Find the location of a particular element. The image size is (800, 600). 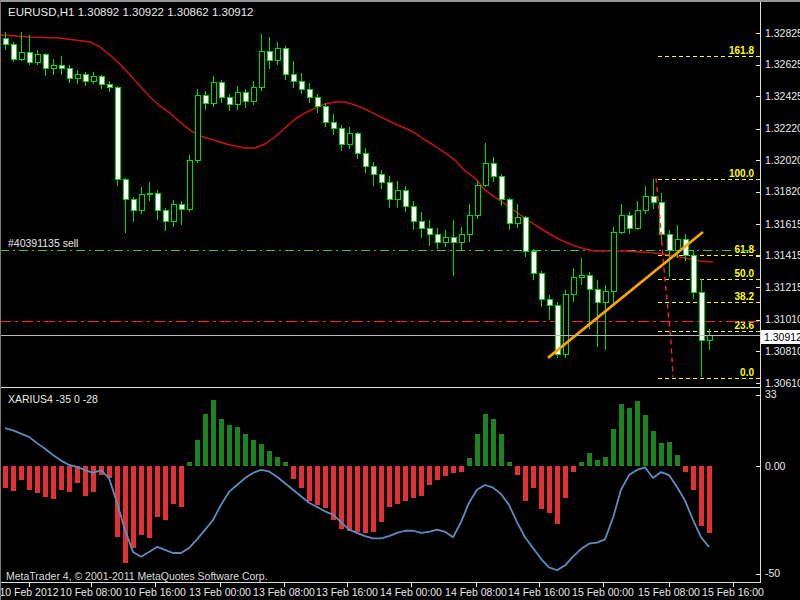

time-tick-label: 14 Feb 08:00 is located at coordinates (476, 592).